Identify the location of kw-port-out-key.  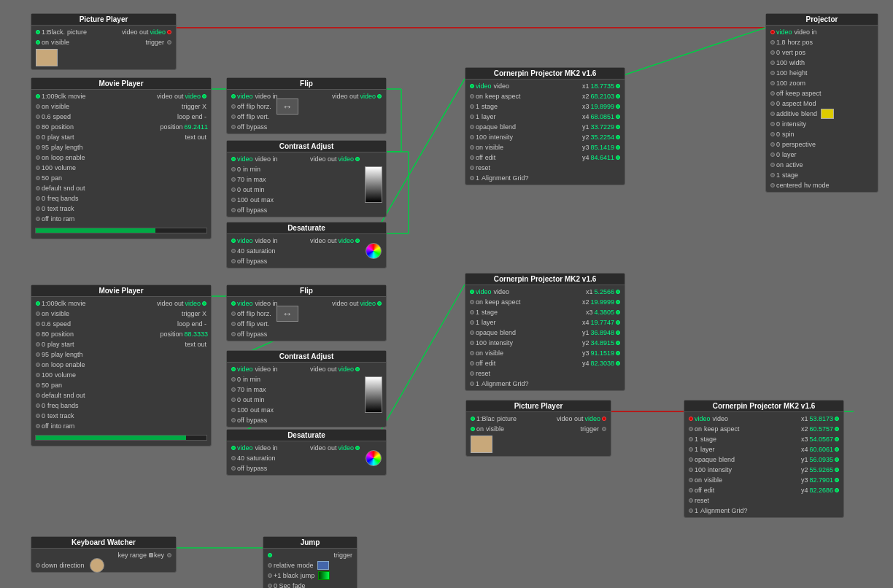
(169, 555).